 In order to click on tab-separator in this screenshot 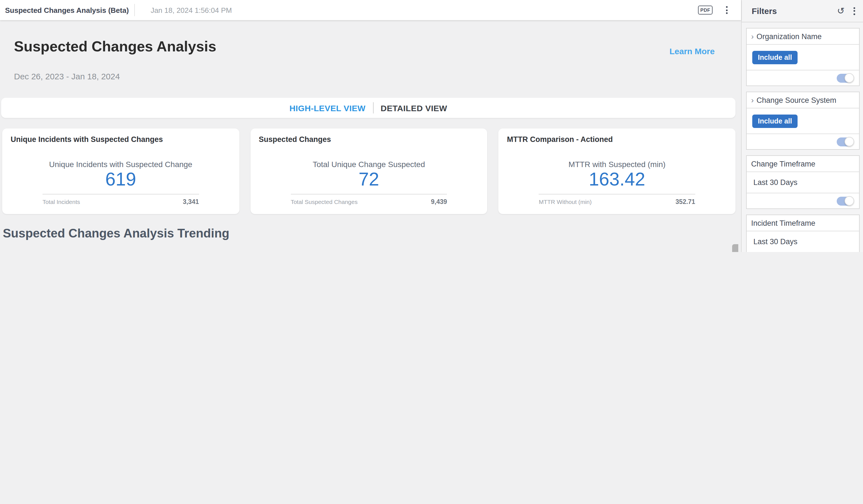, I will do `click(373, 108)`.